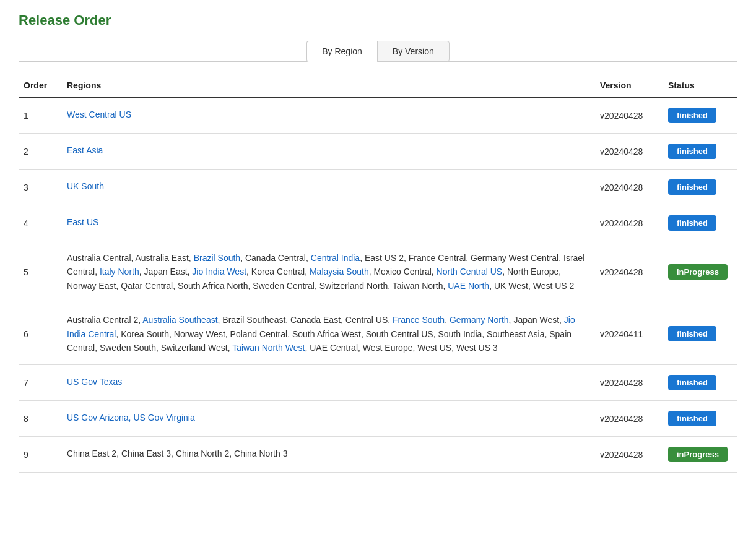 Image resolution: width=756 pixels, height=558 pixels. Describe the element at coordinates (378, 334) in the screenshot. I see `table-row: 6Australia Central 2, Australia Southeas…` at that location.